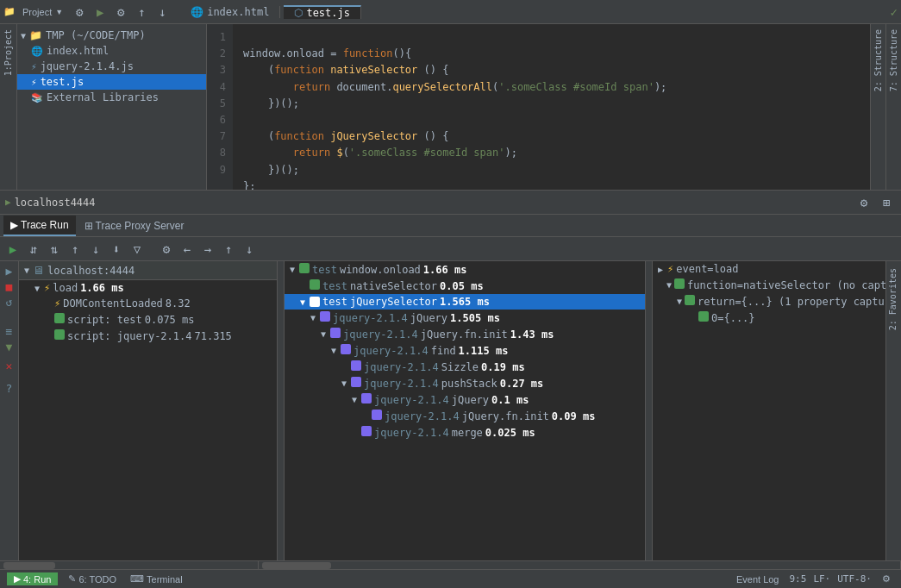 Image resolution: width=901 pixels, height=588 pixels. What do you see at coordinates (465, 269) in the screenshot?
I see `trace2-window-onload: ▼ test window.onload 1.66 ms` at bounding box center [465, 269].